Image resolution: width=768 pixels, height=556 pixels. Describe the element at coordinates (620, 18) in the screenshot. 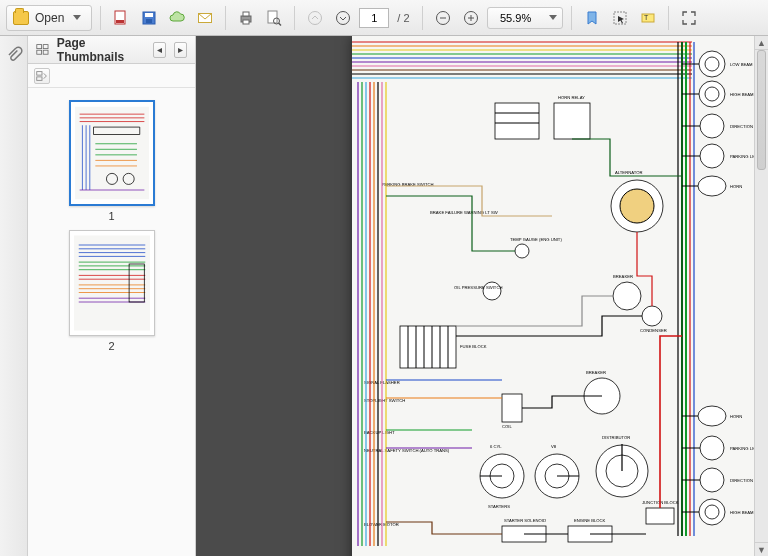

I see `select-tool-icon` at that location.